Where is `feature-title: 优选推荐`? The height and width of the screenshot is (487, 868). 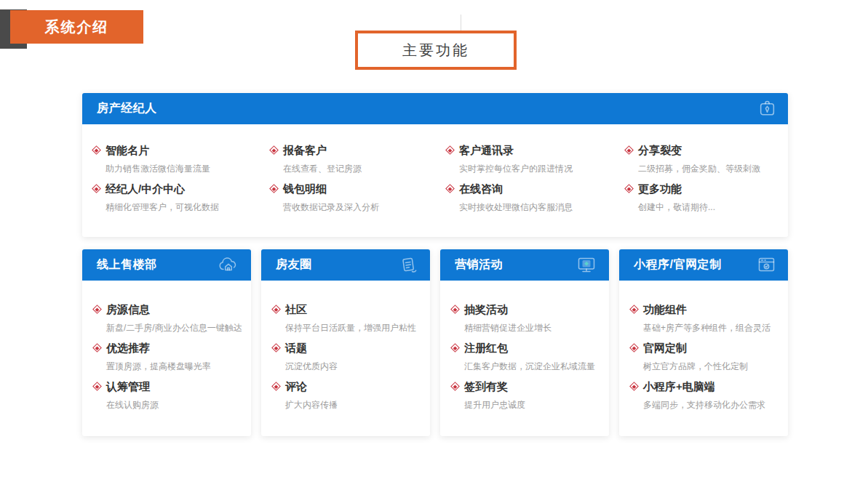 feature-title: 优选推荐 is located at coordinates (159, 347).